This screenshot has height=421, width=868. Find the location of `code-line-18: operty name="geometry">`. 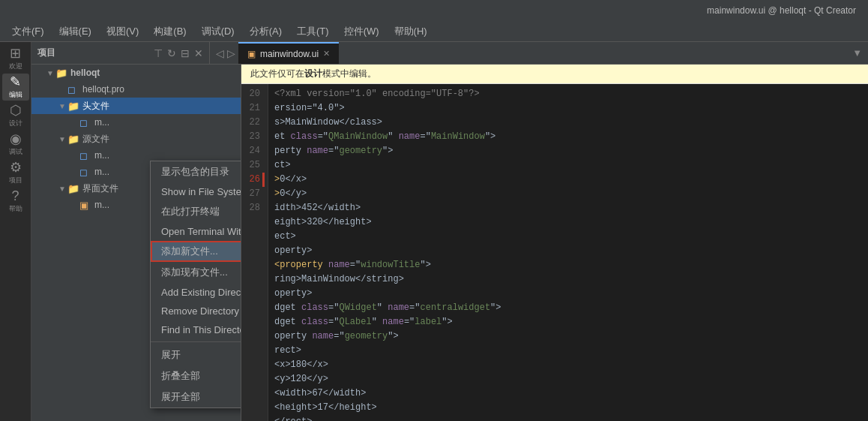

code-line-18: operty name="geometry"> is located at coordinates (568, 336).